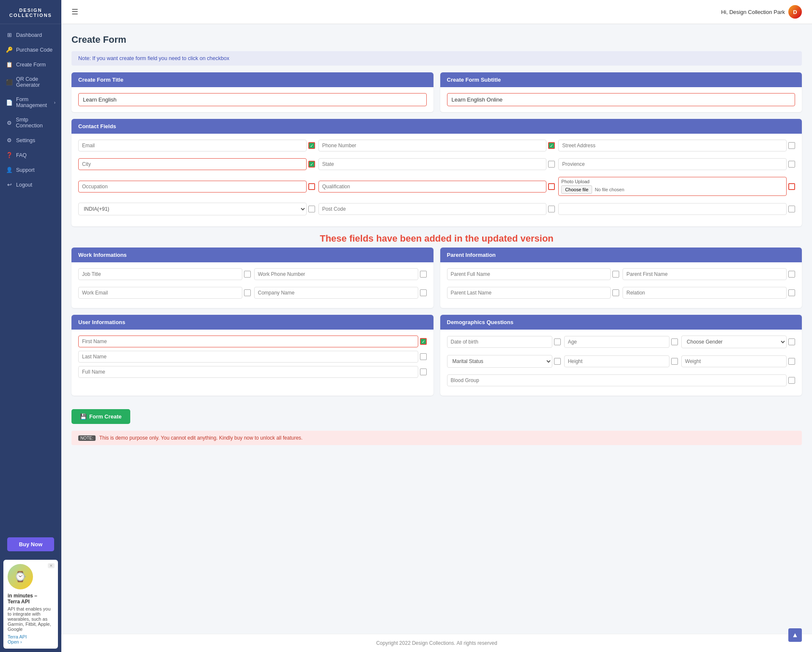 The height and width of the screenshot is (652, 812). I want to click on work-email-input, so click(160, 293).